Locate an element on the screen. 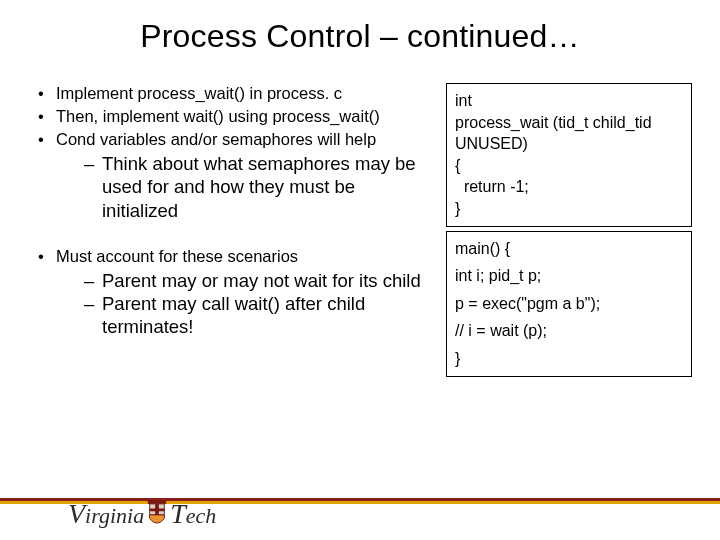  logo-text: ech is located at coordinates (202, 516).